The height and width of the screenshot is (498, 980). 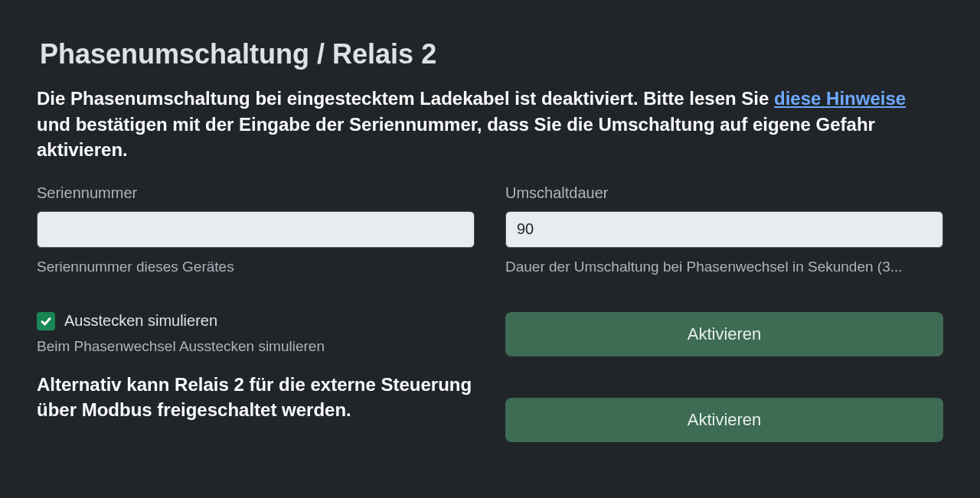 What do you see at coordinates (724, 229) in the screenshot?
I see `switch-duration-input` at bounding box center [724, 229].